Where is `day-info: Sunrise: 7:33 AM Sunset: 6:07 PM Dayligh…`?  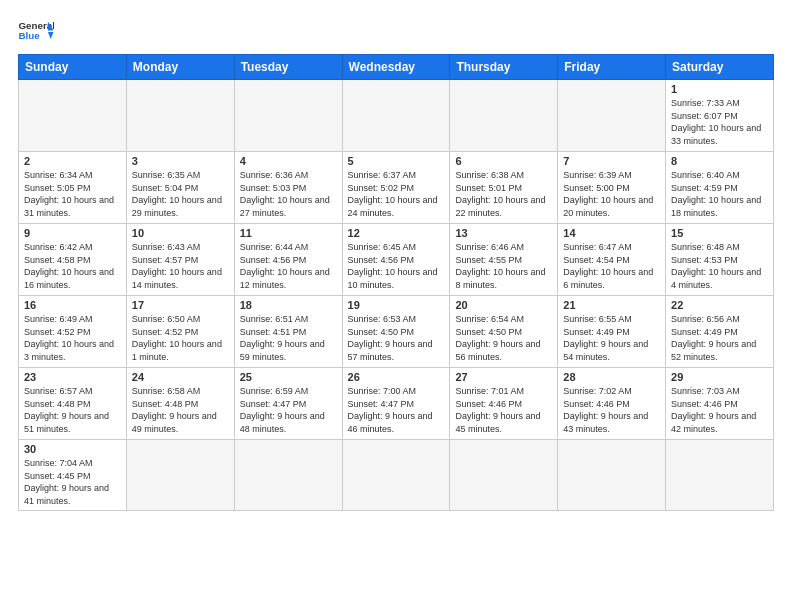
day-info: Sunrise: 7:33 AM Sunset: 6:07 PM Dayligh… is located at coordinates (720, 122).